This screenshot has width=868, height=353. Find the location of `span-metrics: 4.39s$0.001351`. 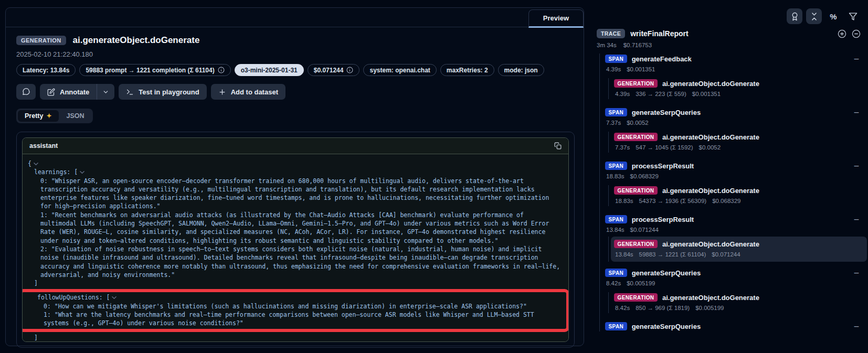

span-metrics: 4.39s$0.001351 is located at coordinates (733, 70).